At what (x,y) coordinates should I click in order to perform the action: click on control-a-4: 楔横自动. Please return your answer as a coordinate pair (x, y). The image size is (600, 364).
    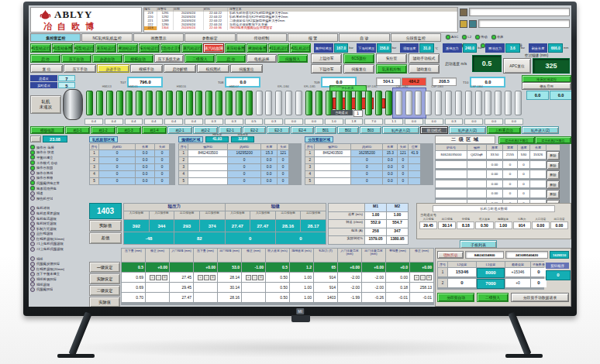
    Looking at the image, I should click on (138, 59).